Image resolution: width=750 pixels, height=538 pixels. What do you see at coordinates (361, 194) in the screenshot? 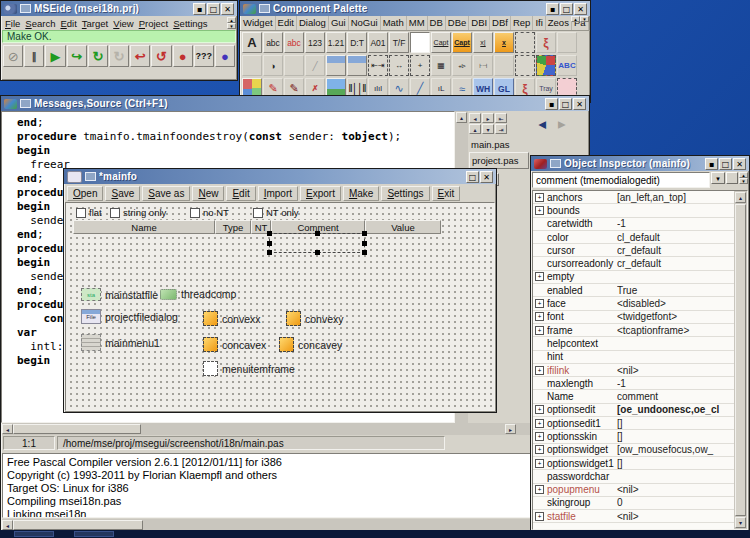
I see `designer-menu-item: Make` at bounding box center [361, 194].